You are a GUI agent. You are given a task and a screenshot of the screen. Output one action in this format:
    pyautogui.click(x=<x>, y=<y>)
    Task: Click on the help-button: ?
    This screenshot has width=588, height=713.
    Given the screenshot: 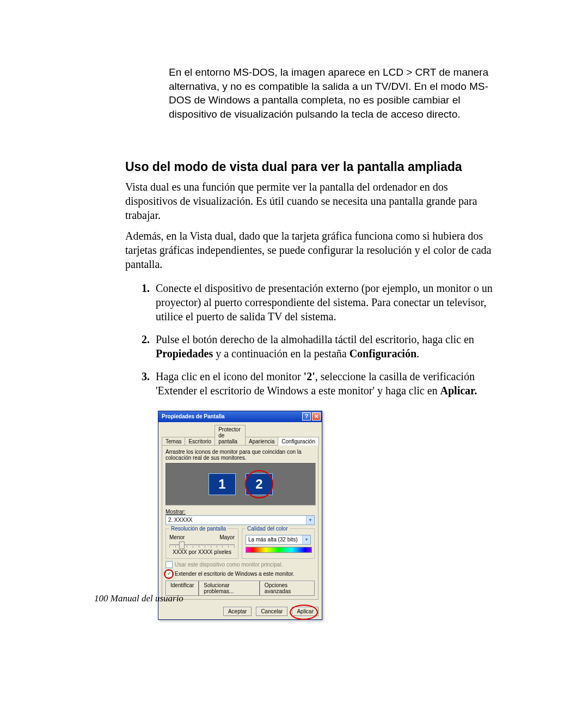 What is the action you would take?
    pyautogui.click(x=307, y=416)
    